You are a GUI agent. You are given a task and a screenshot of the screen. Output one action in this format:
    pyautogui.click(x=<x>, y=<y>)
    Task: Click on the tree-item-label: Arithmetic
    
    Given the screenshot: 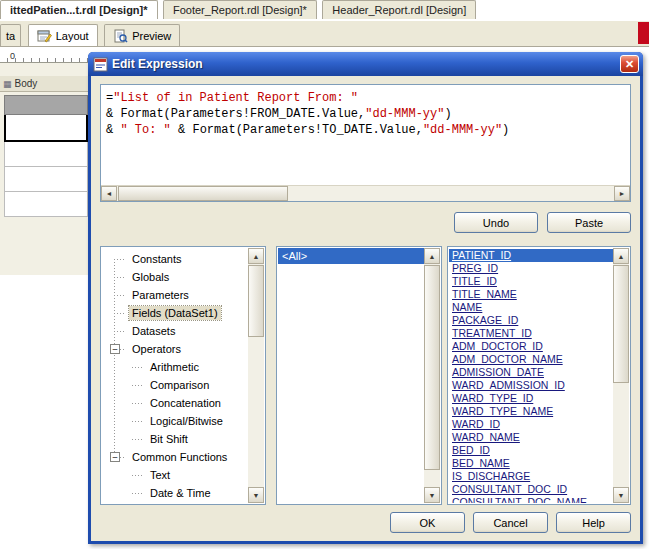 What is the action you would take?
    pyautogui.click(x=174, y=367)
    